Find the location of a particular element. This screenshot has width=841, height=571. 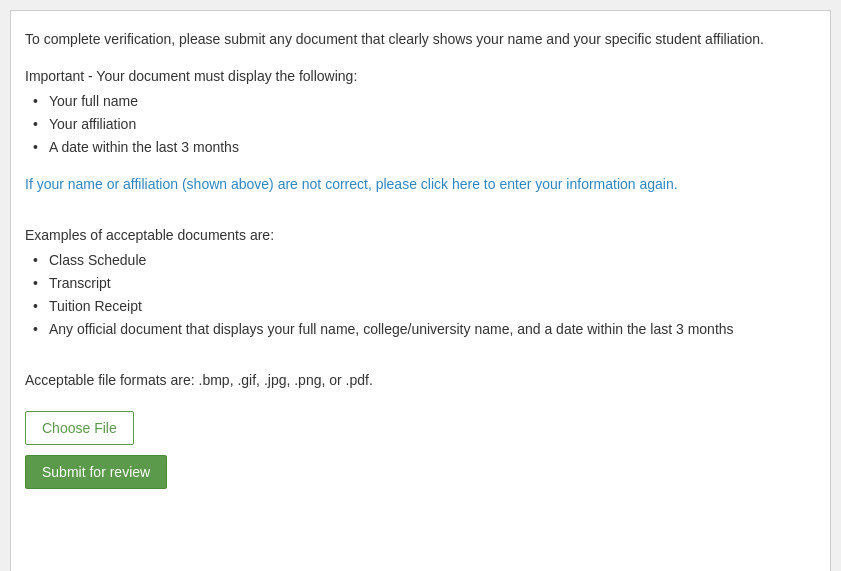

choose-file-button: Choose File is located at coordinates (80, 428).